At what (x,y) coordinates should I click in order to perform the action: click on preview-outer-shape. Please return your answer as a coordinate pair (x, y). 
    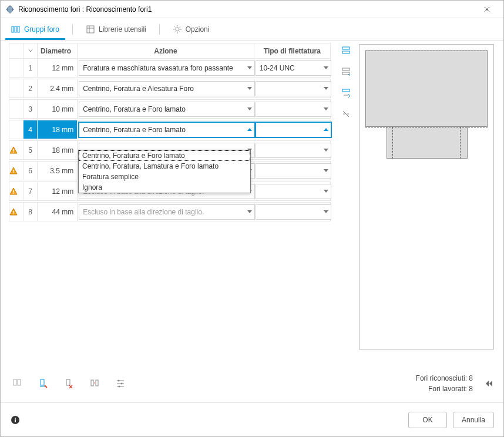
    Looking at the image, I should click on (426, 89).